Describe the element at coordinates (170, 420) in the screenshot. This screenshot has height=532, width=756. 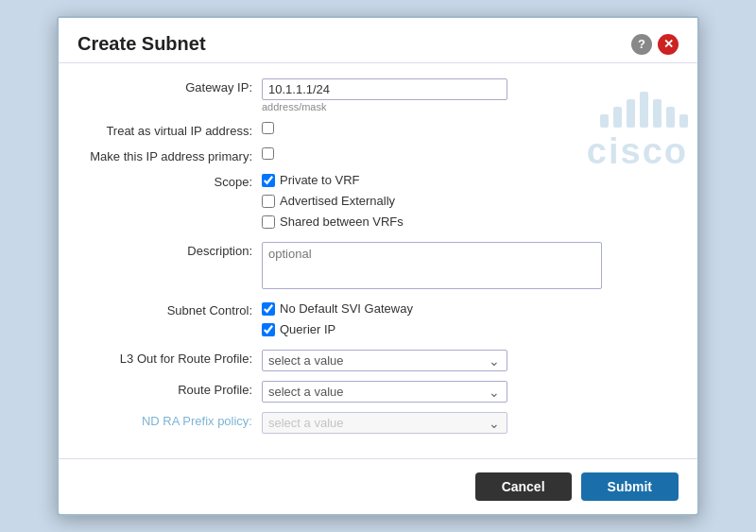
I see `nd-ra-label: ND RA Prefix policy:` at that location.